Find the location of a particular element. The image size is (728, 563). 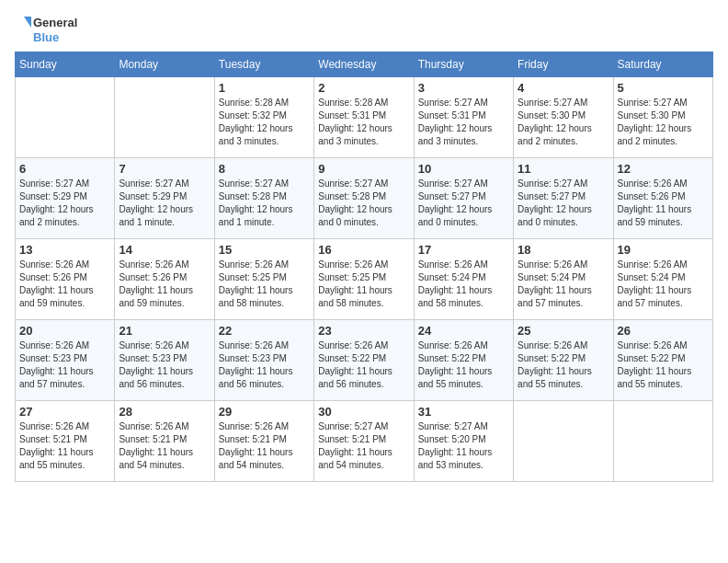

weekday-header: Friday is located at coordinates (563, 64).